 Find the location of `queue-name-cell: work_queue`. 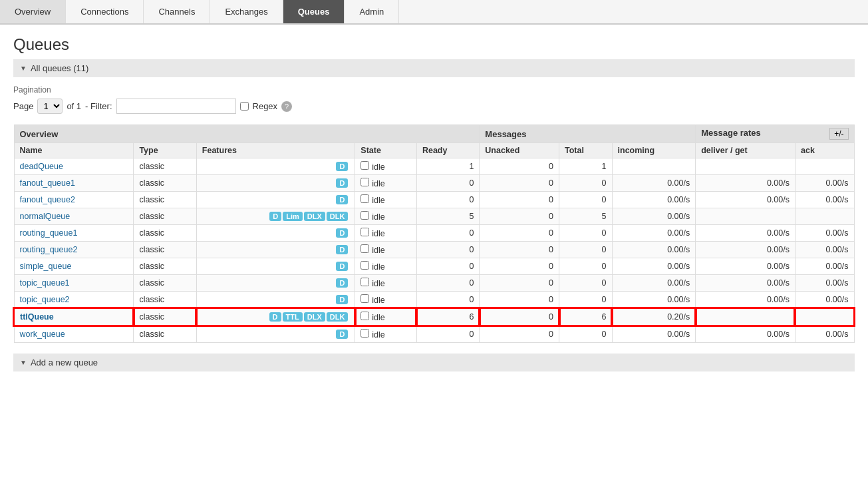

queue-name-cell: work_queue is located at coordinates (74, 334).